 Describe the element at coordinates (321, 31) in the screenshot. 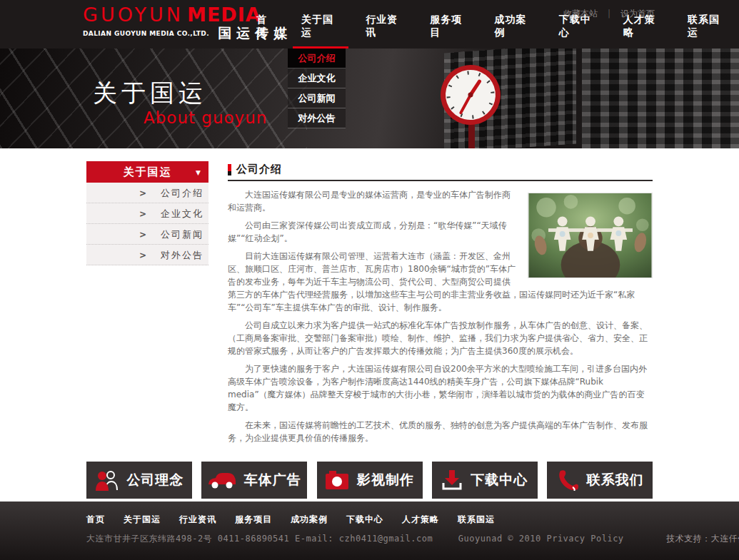

I see `nav-item: 关于国运` at that location.